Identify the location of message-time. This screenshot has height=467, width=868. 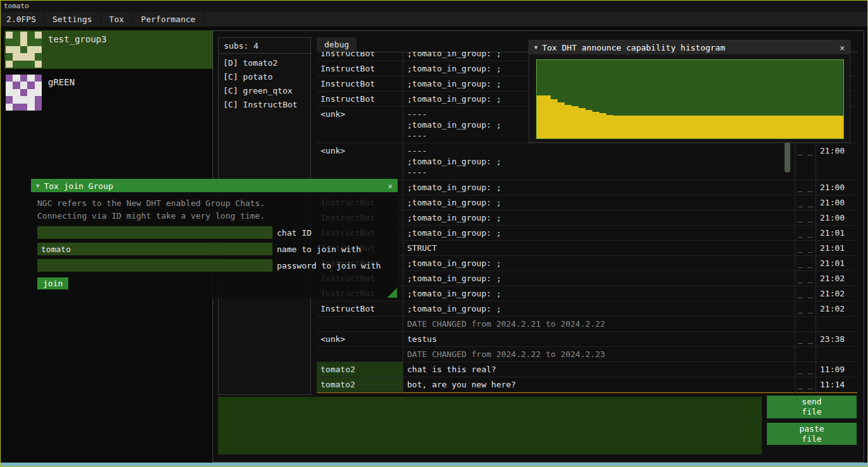
(837, 354).